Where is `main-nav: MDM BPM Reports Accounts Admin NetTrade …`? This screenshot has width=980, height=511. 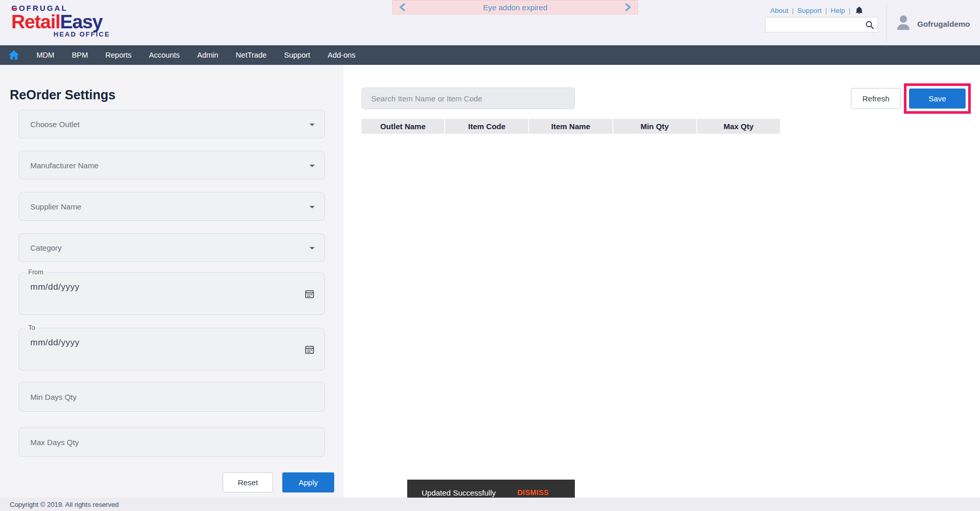
main-nav: MDM BPM Reports Accounts Admin NetTrade … is located at coordinates (490, 55).